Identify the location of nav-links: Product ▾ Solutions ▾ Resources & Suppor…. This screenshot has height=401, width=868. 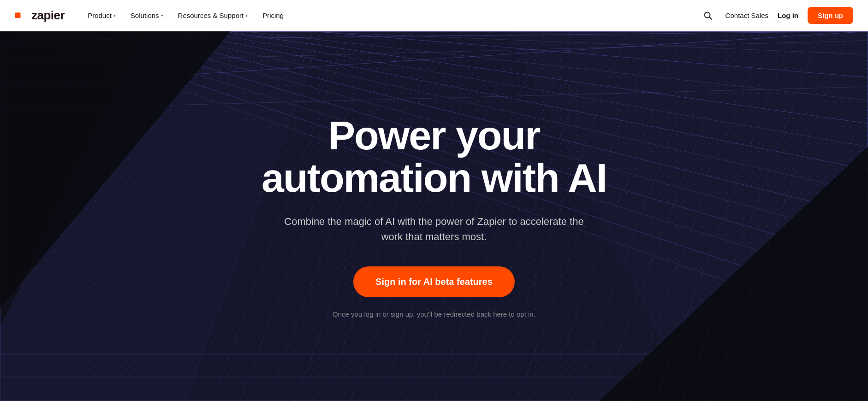
(390, 16).